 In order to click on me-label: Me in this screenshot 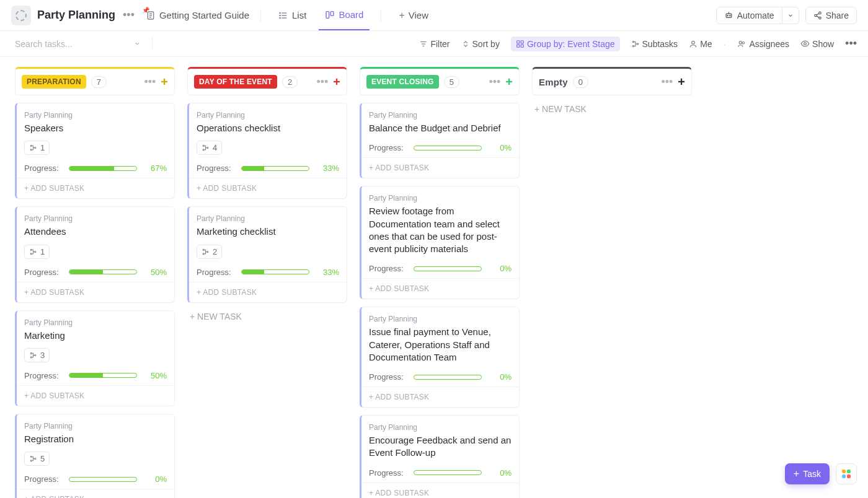, I will do `click(706, 44)`.